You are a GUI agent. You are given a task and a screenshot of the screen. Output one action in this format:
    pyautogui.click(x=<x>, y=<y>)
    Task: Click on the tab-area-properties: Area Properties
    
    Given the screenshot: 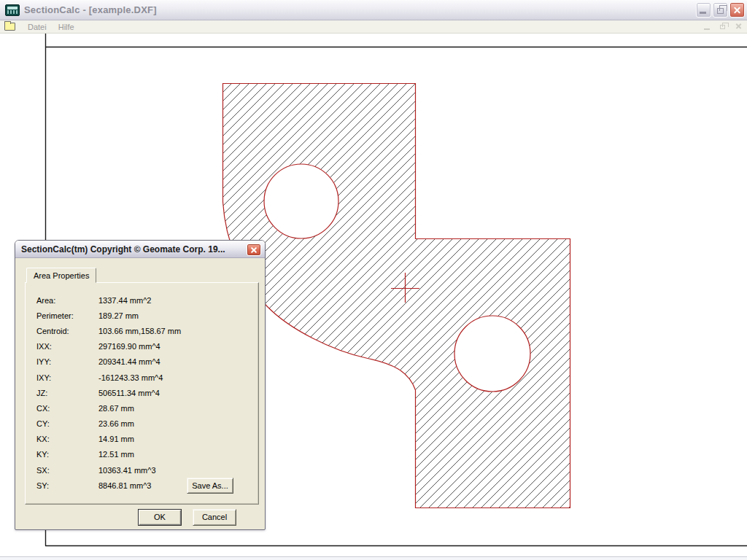 What is the action you would take?
    pyautogui.click(x=61, y=276)
    